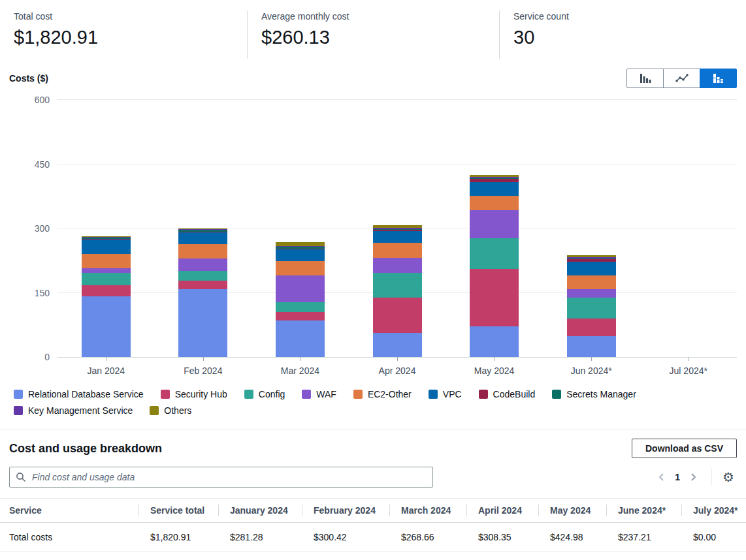  Describe the element at coordinates (380, 16) in the screenshot. I see `stat-label: Average monthly cost` at that location.